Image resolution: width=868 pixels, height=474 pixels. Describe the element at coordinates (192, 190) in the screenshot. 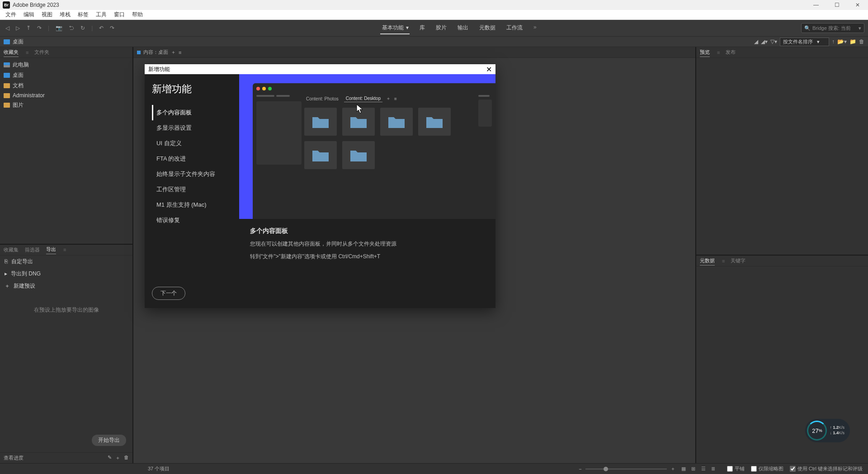

I see `feature-item: 工作区管理` at that location.